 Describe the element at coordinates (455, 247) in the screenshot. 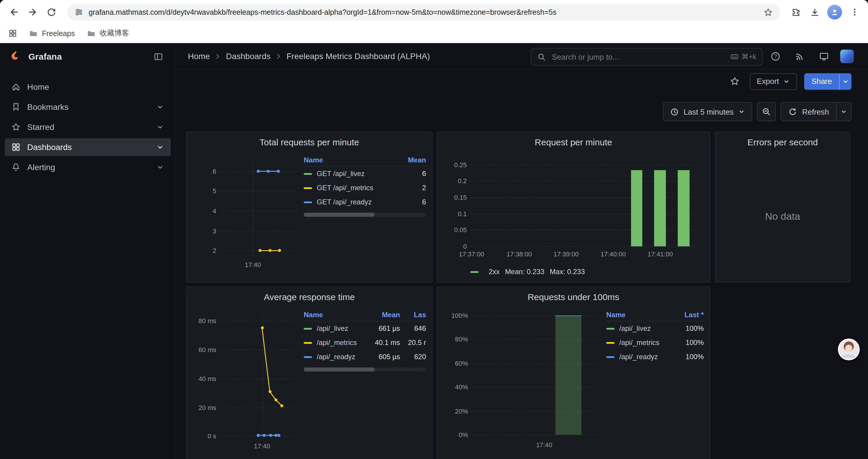

I see `y-axis-label: 0` at that location.